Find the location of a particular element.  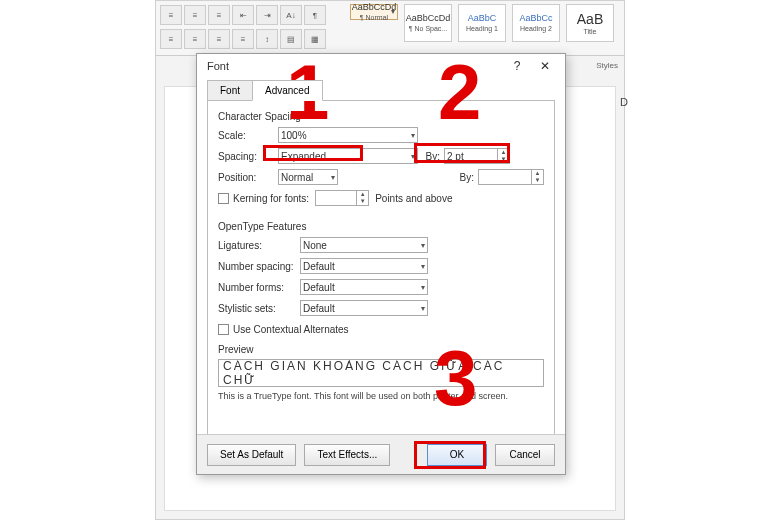

shading-icon: ▤ is located at coordinates (291, 39).